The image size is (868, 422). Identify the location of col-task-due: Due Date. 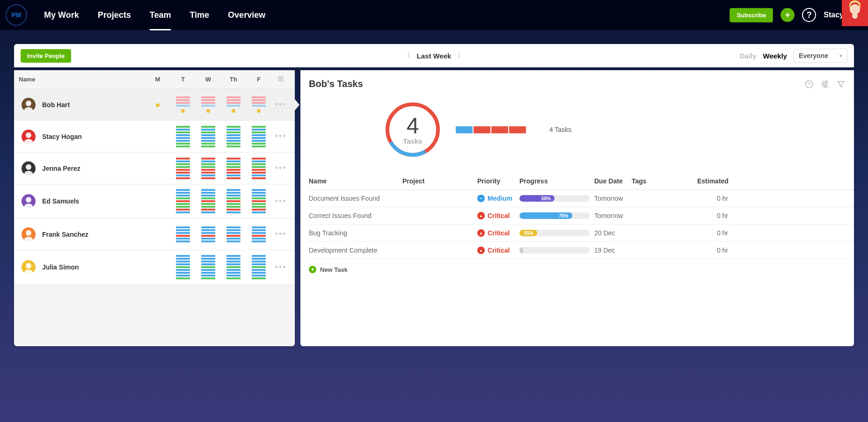
(613, 181).